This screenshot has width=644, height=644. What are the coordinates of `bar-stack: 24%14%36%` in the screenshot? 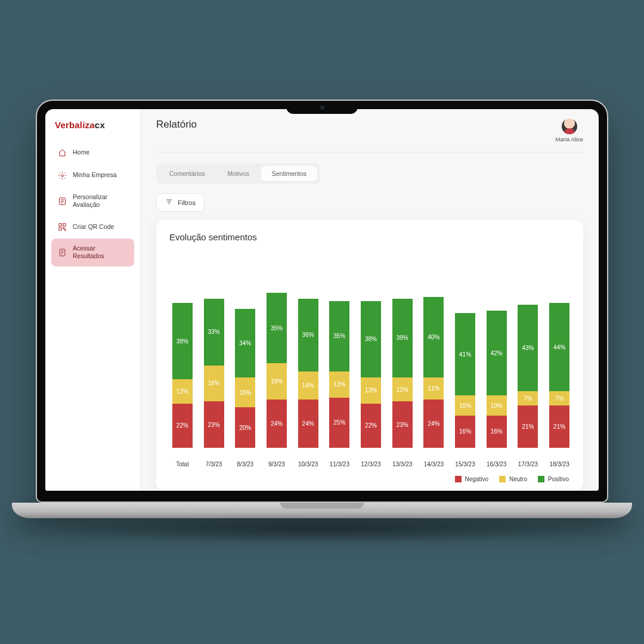 It's located at (308, 373).